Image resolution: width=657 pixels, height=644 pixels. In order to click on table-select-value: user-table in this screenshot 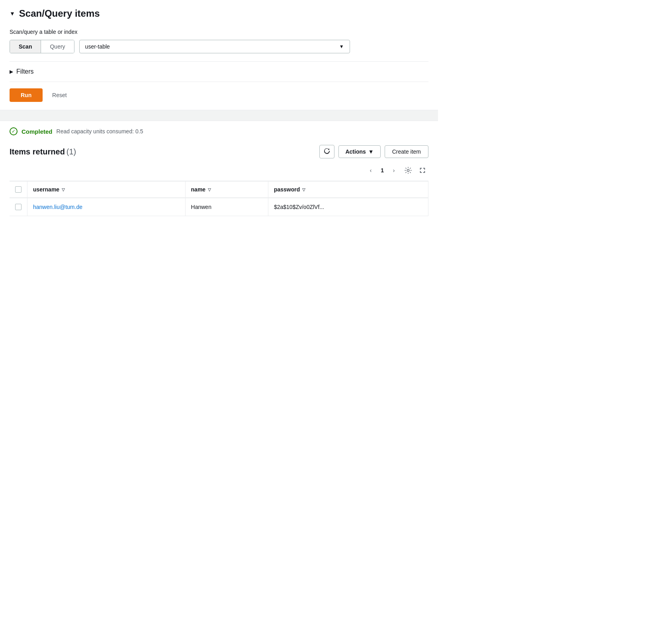, I will do `click(98, 47)`.